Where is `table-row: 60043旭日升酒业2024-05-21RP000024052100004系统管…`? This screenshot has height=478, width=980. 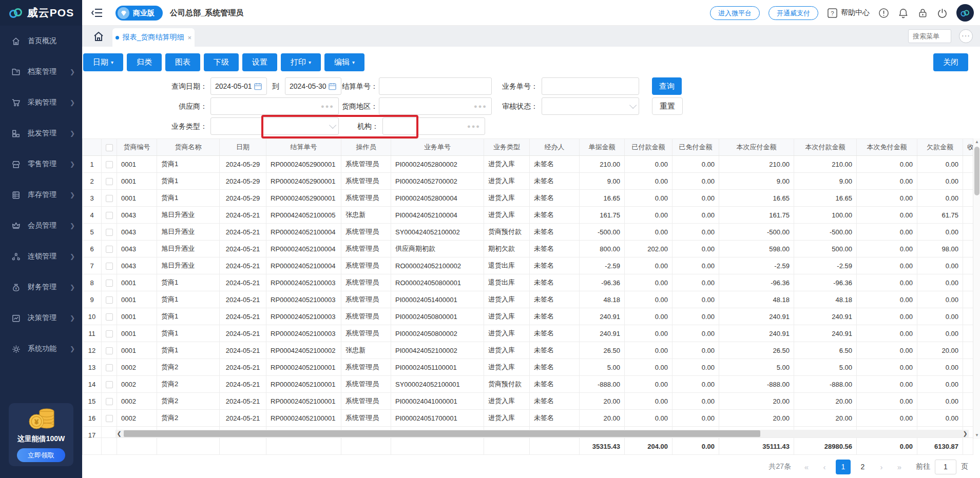
table-row: 60043旭日升酒业2024-05-21RP000024052100004系统管… is located at coordinates (528, 249).